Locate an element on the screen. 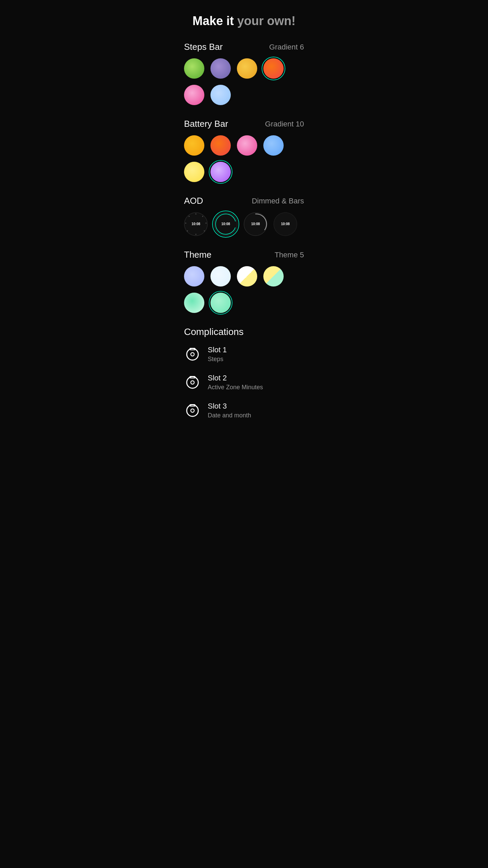 Image resolution: width=488 pixels, height=868 pixels. aod-faces-row: 10:08 10:08 10:08 10:08 is located at coordinates (244, 224).